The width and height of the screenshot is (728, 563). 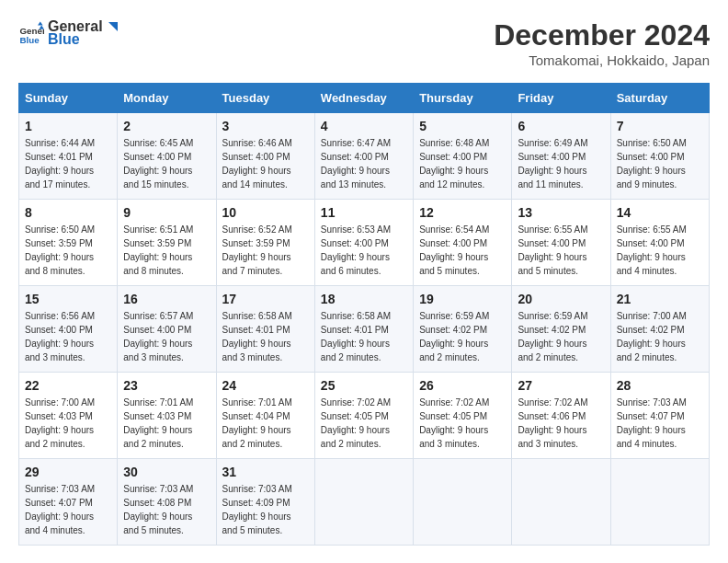 I want to click on calendar-cell: 30 Sunrise: 7:03 AM Sunset: 4:08 PM Dayl…, so click(x=167, y=502).